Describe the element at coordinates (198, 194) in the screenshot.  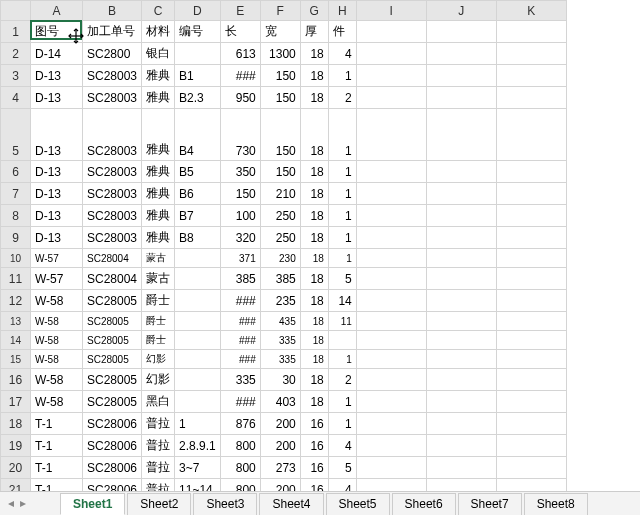
I see `cell: B6` at that location.